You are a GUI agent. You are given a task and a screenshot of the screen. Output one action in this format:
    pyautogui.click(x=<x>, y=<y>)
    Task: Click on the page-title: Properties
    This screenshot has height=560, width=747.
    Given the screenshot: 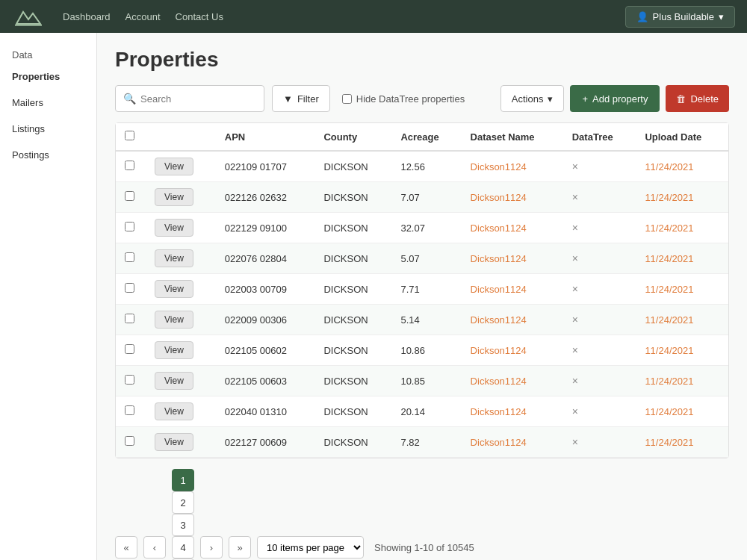 What is the action you would take?
    pyautogui.click(x=422, y=60)
    